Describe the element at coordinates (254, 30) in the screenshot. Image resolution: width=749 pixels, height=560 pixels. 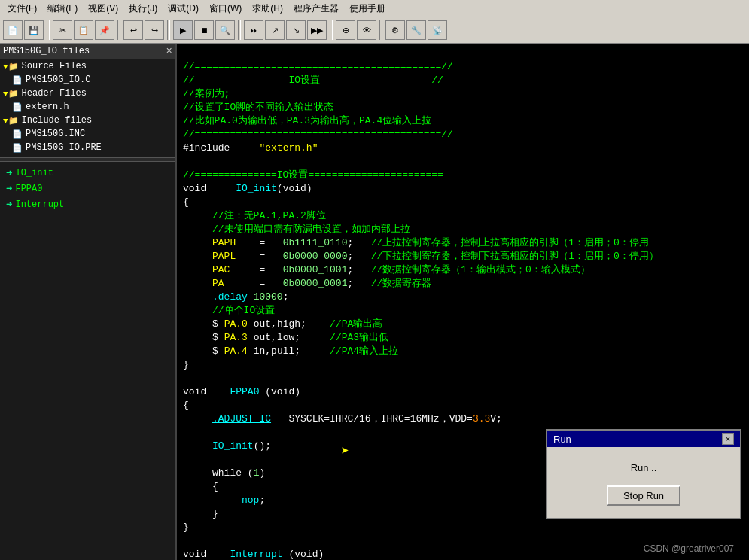
I see `toolbar-step: ⏭` at that location.